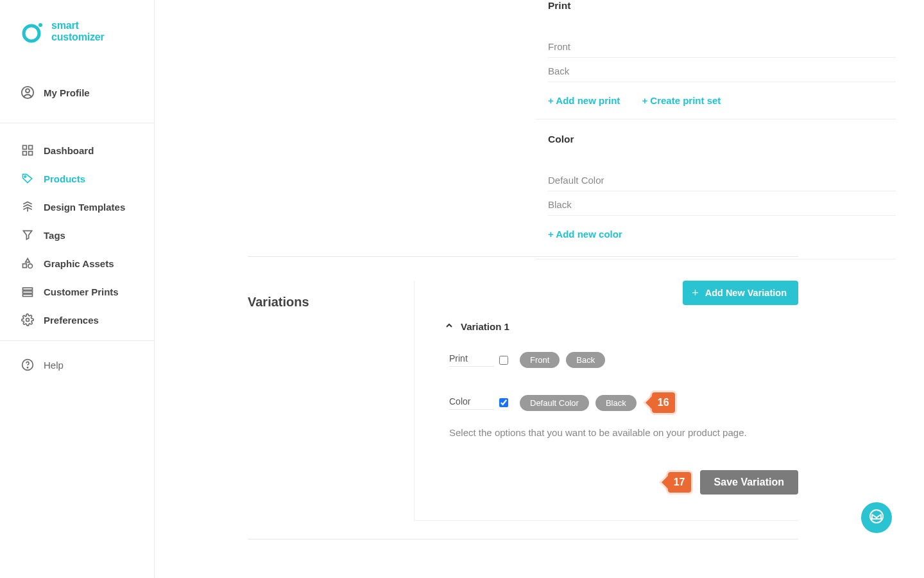 This screenshot has width=924, height=578. I want to click on print-heading: Print, so click(722, 9).